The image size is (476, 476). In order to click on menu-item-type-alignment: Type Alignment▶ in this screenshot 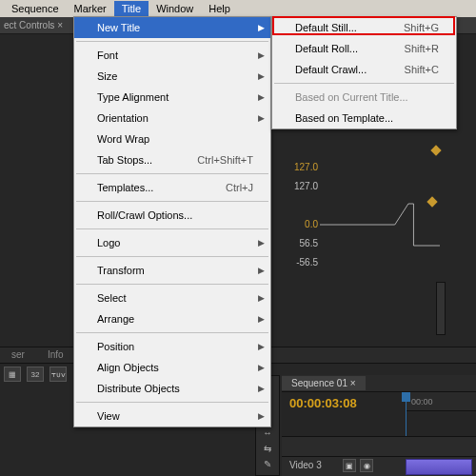, I will do `click(172, 97)`.